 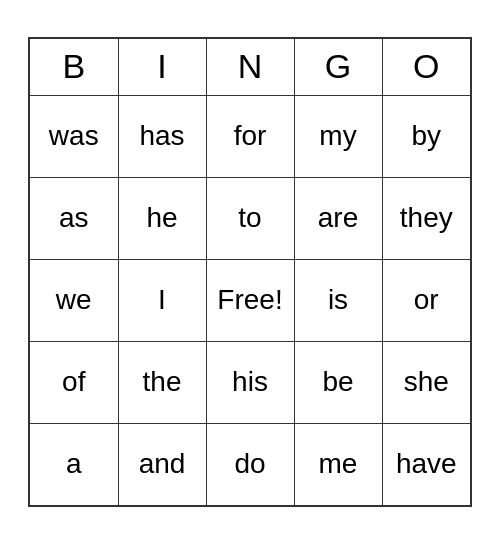 What do you see at coordinates (426, 67) in the screenshot?
I see `col-o: O` at bounding box center [426, 67].